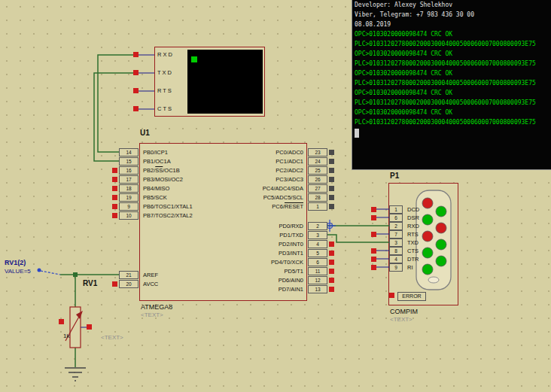 The height and width of the screenshot is (392, 551). I want to click on p1-value: COMPIM, so click(403, 311).